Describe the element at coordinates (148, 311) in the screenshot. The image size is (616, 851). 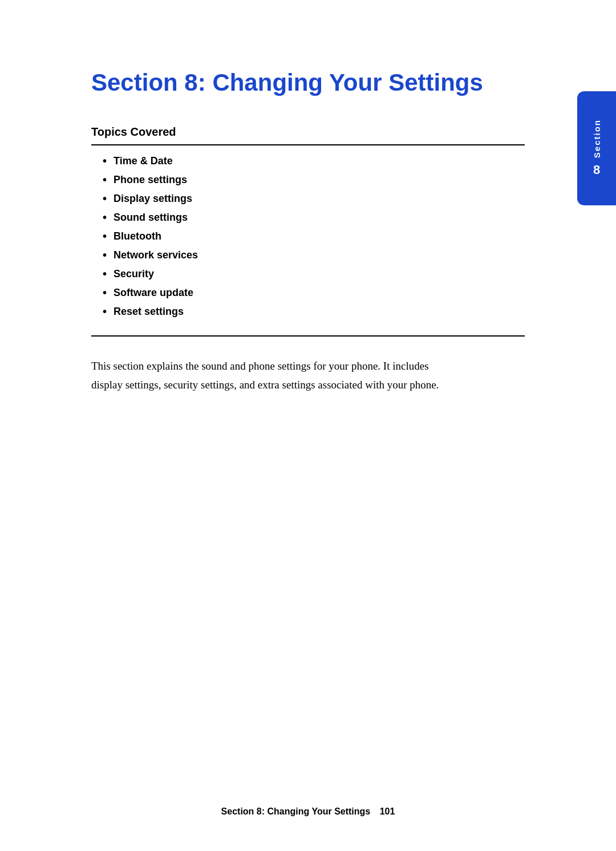
I see `list-item-text: Reset settings` at that location.